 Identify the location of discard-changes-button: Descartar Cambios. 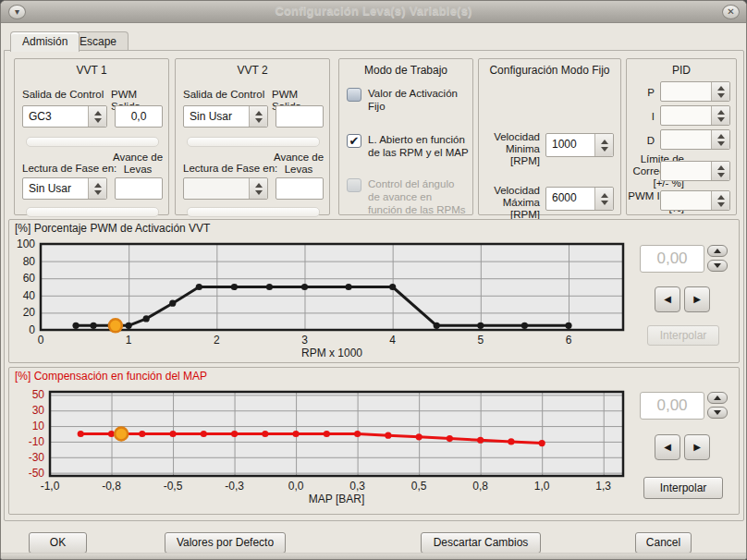
(481, 543).